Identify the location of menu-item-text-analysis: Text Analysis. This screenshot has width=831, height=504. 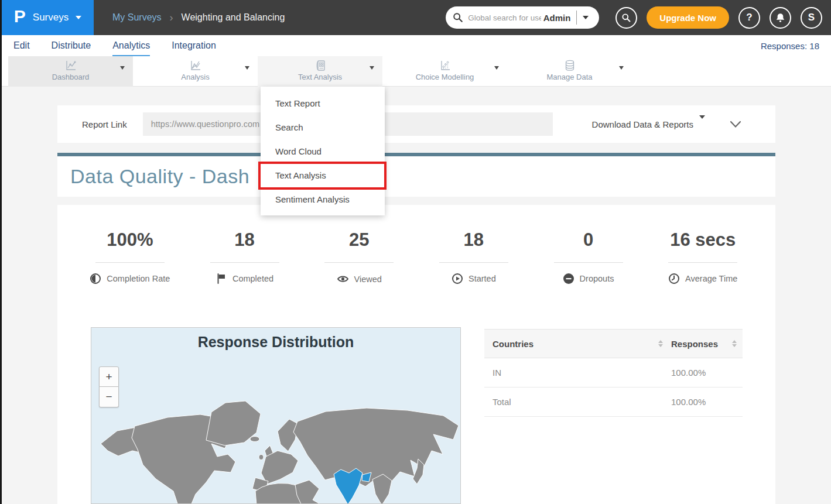
(323, 176).